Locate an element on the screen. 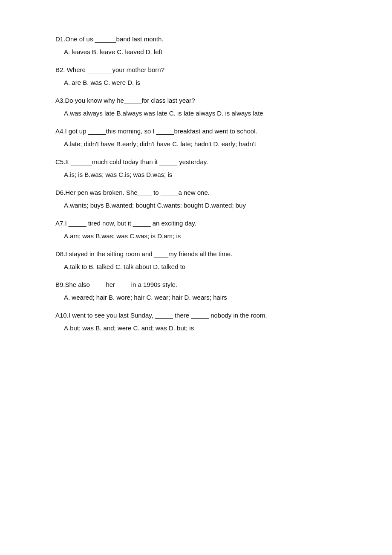 The height and width of the screenshot is (555, 392). options-text-3: A.was always late B.always was late C. i… is located at coordinates (200, 113).